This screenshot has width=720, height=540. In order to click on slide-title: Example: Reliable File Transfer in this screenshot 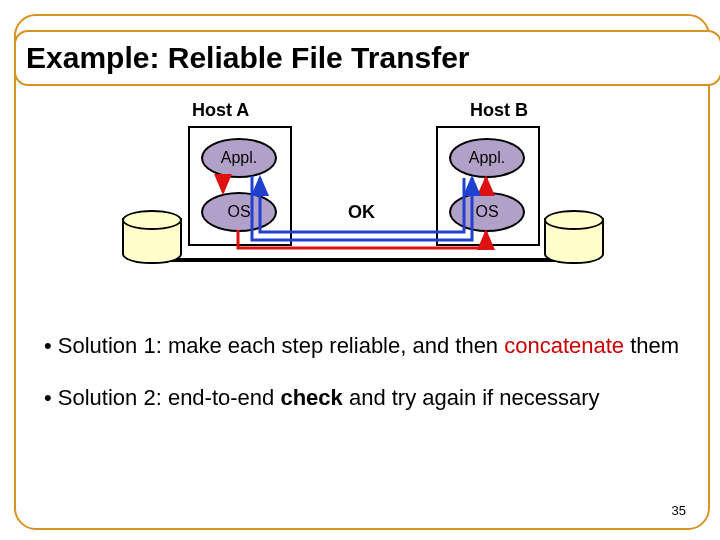, I will do `click(248, 58)`.